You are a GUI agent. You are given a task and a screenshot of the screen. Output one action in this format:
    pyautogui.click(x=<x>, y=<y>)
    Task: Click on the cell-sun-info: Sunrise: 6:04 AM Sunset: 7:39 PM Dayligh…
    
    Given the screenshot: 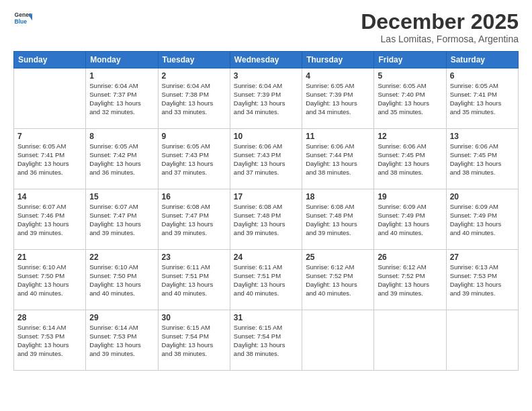 What is the action you would take?
    pyautogui.click(x=266, y=99)
    